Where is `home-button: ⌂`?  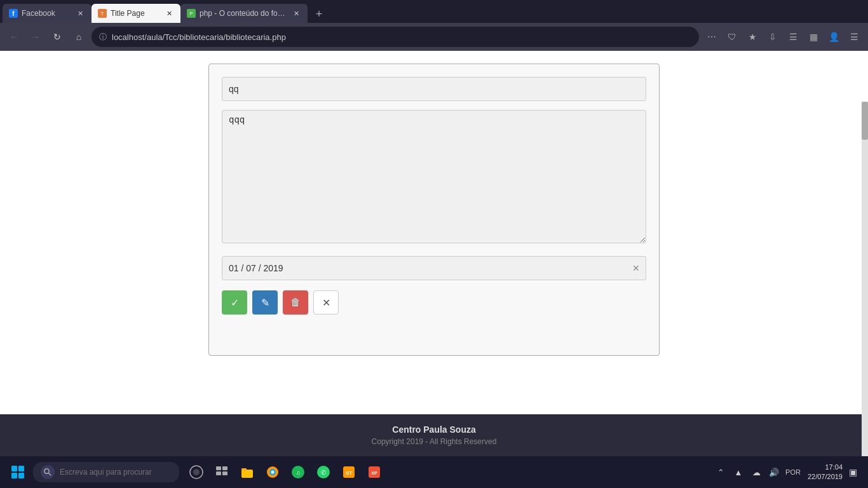
home-button: ⌂ is located at coordinates (79, 37).